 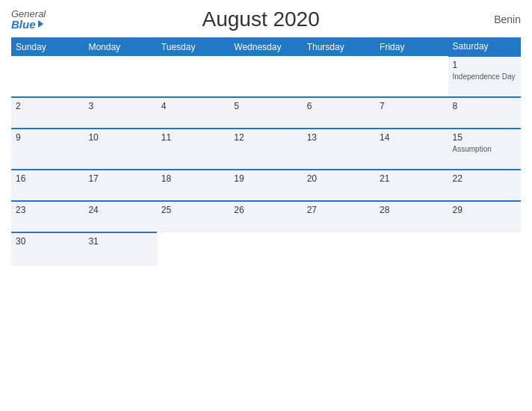 What do you see at coordinates (339, 179) in the screenshot?
I see `day-number: 20` at bounding box center [339, 179].